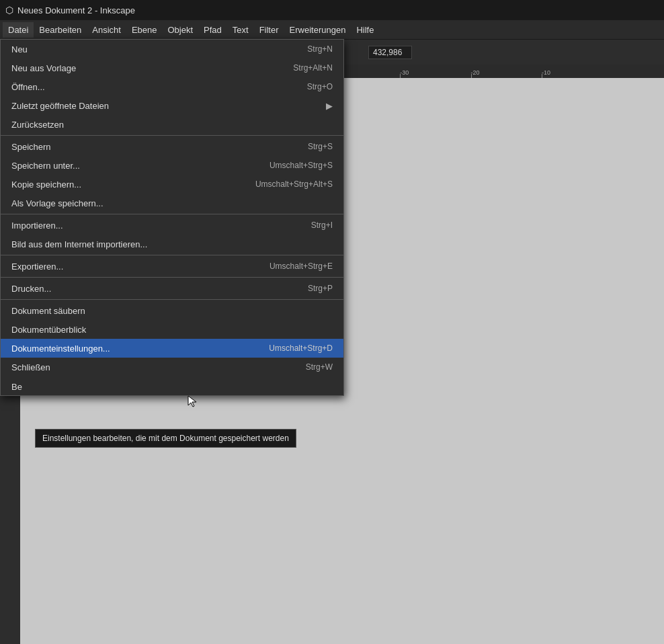 This screenshot has height=644, width=664. Describe the element at coordinates (172, 124) in the screenshot. I see `menu-zuruecksetzen: Zurücksetzen` at that location.